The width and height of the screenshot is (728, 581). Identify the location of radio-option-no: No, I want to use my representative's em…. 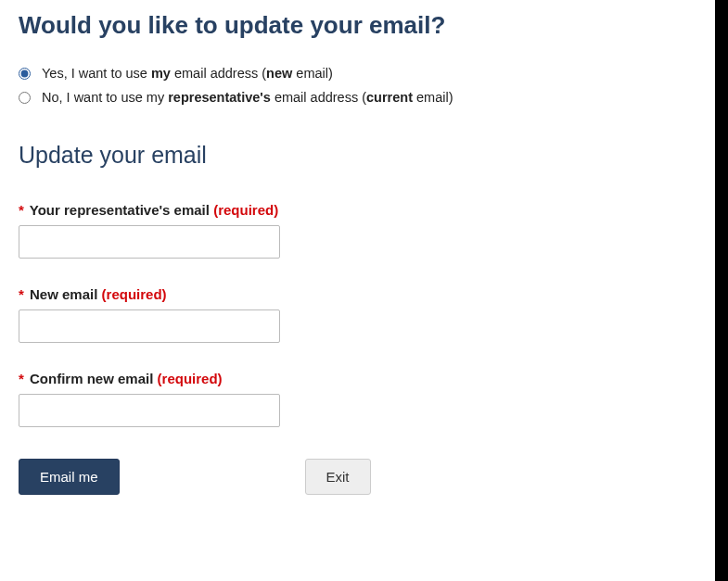
(364, 97).